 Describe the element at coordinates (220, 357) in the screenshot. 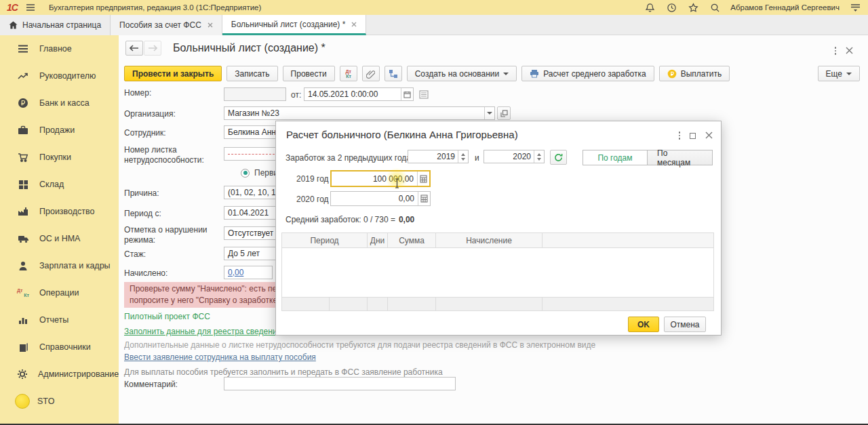

I see `enter-statement-link: Ввести заявление сотрудника на выплату п…` at that location.